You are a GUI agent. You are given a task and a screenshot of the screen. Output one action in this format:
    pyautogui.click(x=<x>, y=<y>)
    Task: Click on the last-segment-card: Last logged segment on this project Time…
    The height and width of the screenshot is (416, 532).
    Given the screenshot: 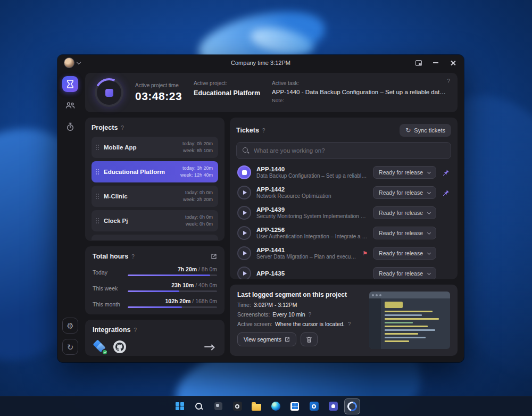 What is the action you would take?
    pyautogui.click(x=344, y=320)
    